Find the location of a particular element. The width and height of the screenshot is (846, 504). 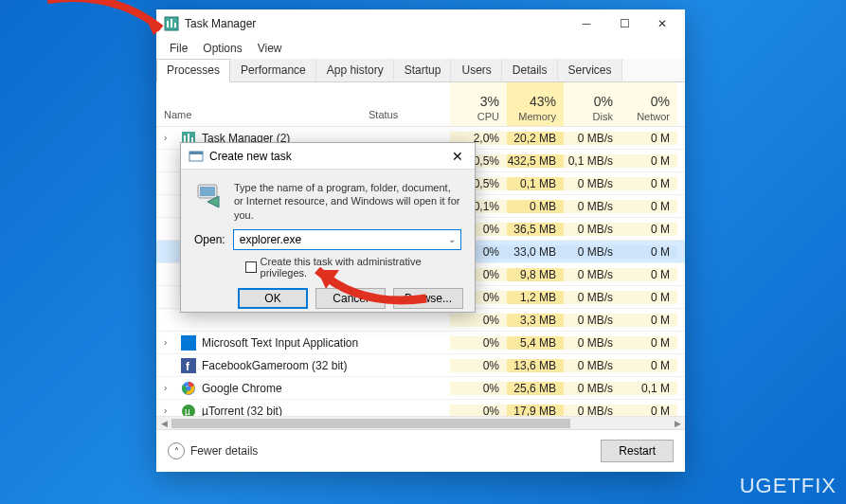

close-button: ✕ is located at coordinates (662, 24).